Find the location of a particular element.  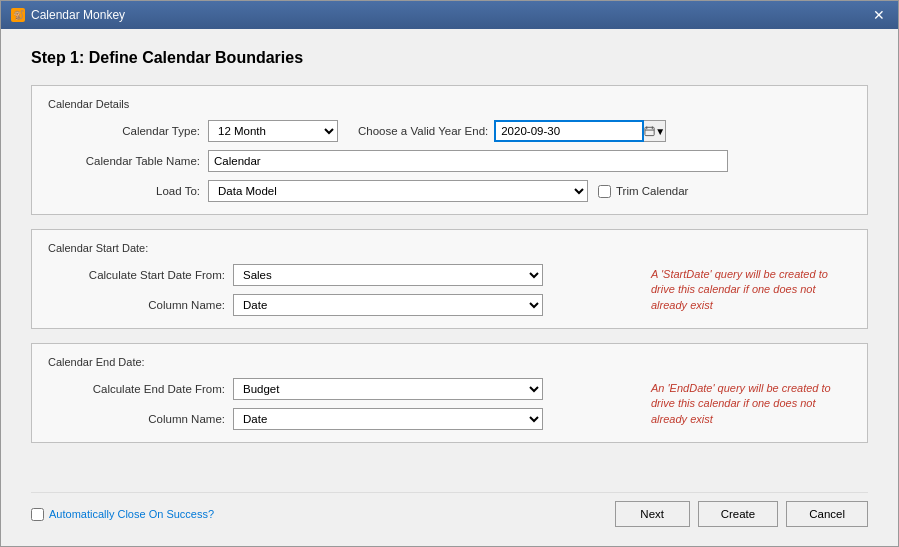

year-end-input is located at coordinates (569, 131).